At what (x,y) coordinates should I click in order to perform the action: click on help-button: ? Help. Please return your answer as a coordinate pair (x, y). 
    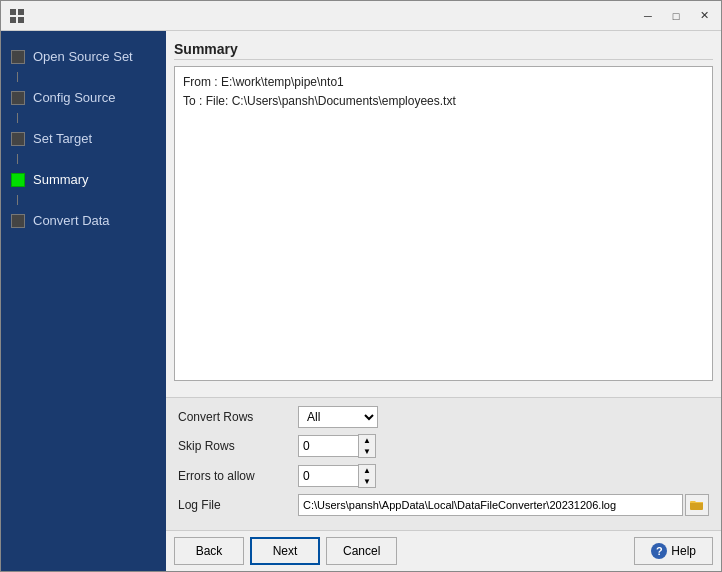
    Looking at the image, I should click on (674, 551).